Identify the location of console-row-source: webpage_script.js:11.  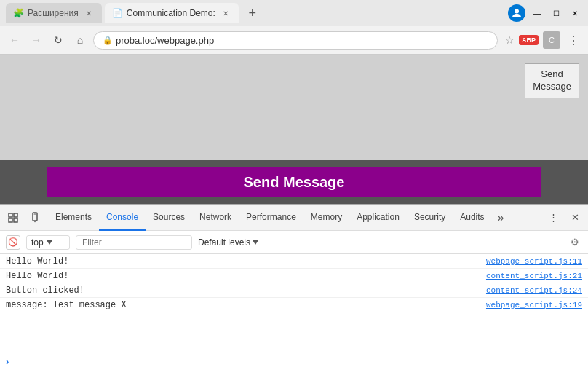
(534, 261).